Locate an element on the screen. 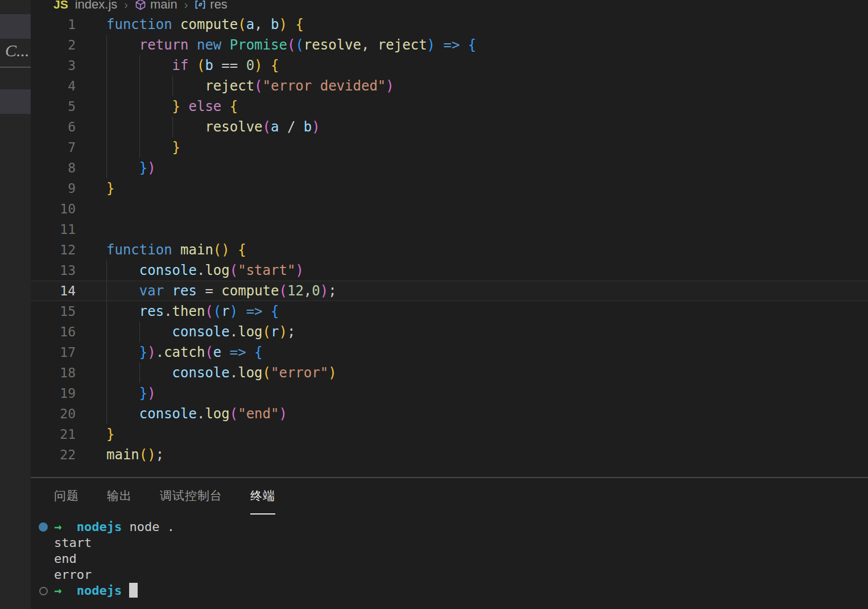 This screenshot has height=609, width=868. code-line-content: console.log("start") is located at coordinates (472, 270).